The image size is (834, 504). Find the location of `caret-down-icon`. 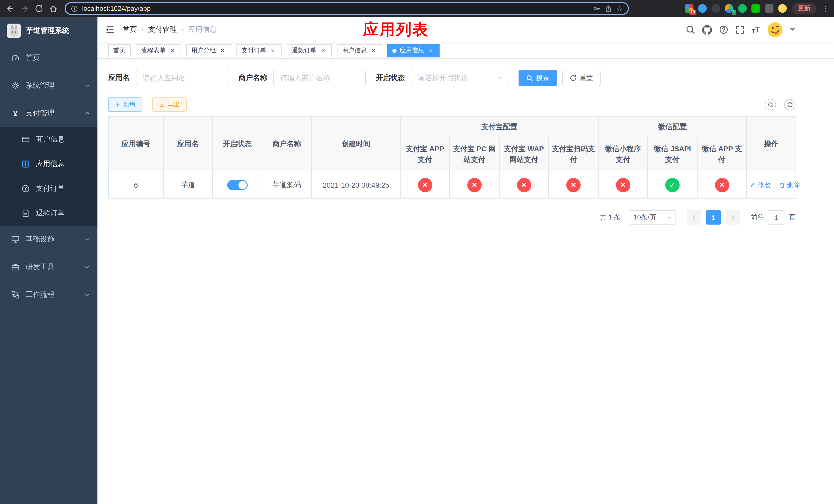

caret-down-icon is located at coordinates (793, 30).